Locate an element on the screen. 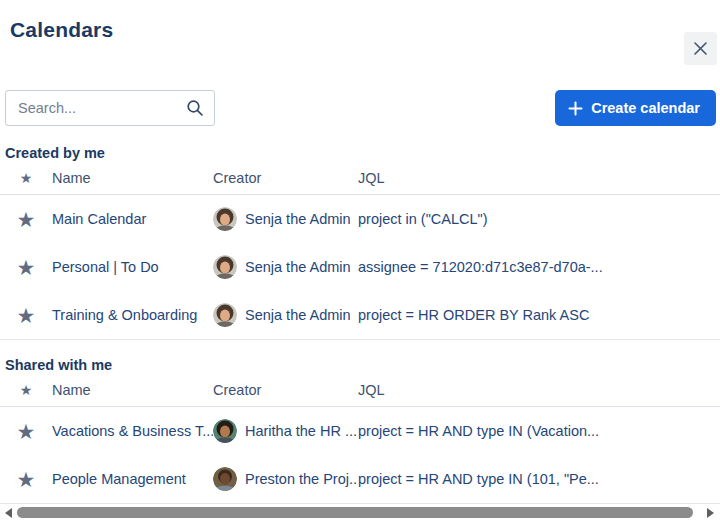 Image resolution: width=720 pixels, height=520 pixels. jql-text: project = HR ORDER BY Rank ASC is located at coordinates (539, 315).